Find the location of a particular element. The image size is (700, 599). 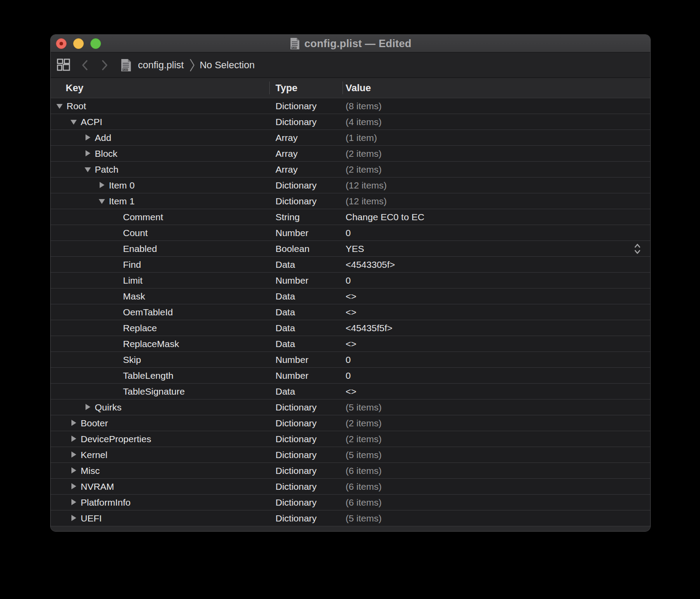

breadcrumb-file: config.plist is located at coordinates (161, 65).